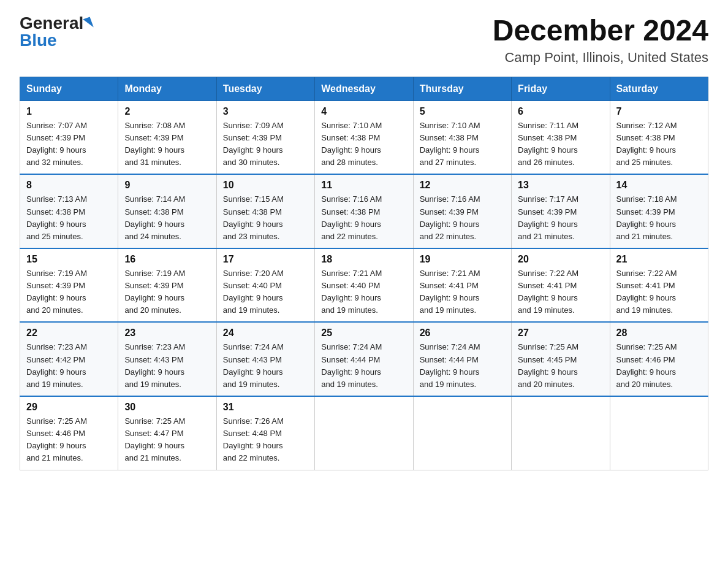 The image size is (728, 563). What do you see at coordinates (352, 125) in the screenshot?
I see `sunrise-label: Sunrise: 7:10 AM` at bounding box center [352, 125].